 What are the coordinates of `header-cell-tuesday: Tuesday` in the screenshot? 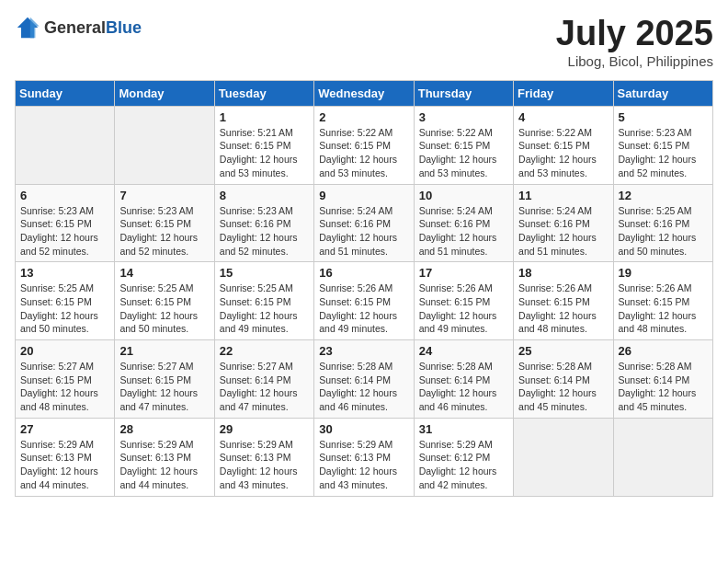 It's located at (264, 93).